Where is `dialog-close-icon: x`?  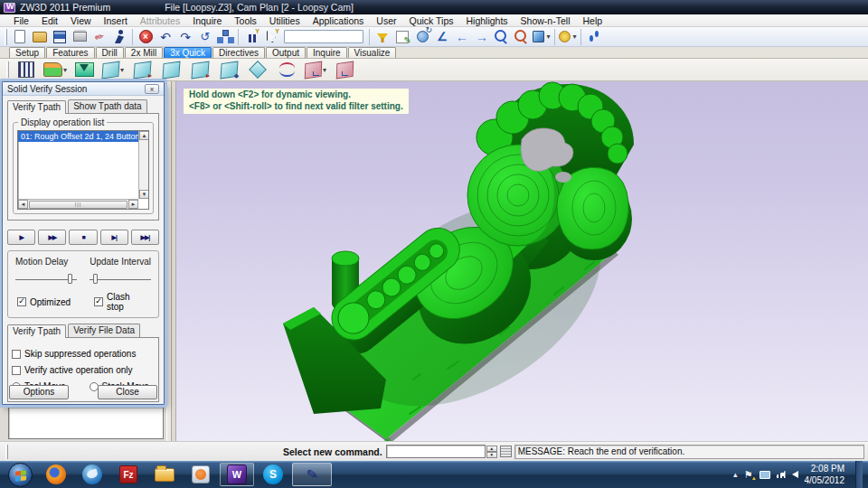
dialog-close-icon: x is located at coordinates (152, 89).